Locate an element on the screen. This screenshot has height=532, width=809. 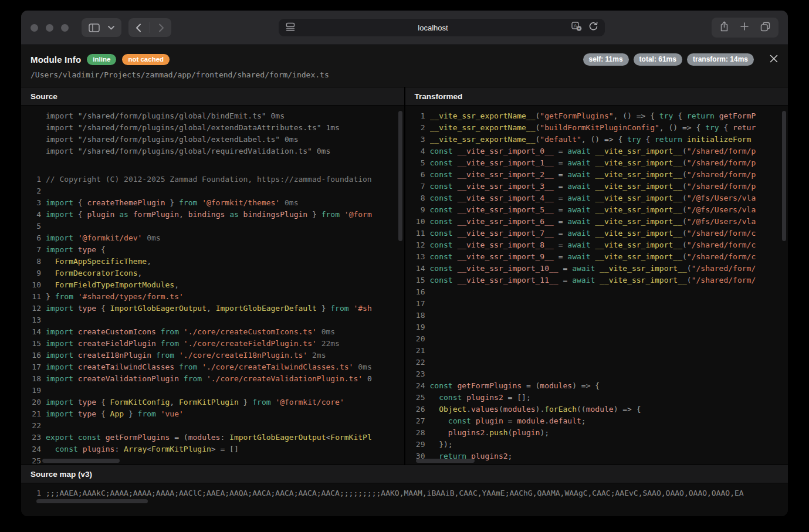
source-map-horizontal-scrollbar is located at coordinates (92, 501).